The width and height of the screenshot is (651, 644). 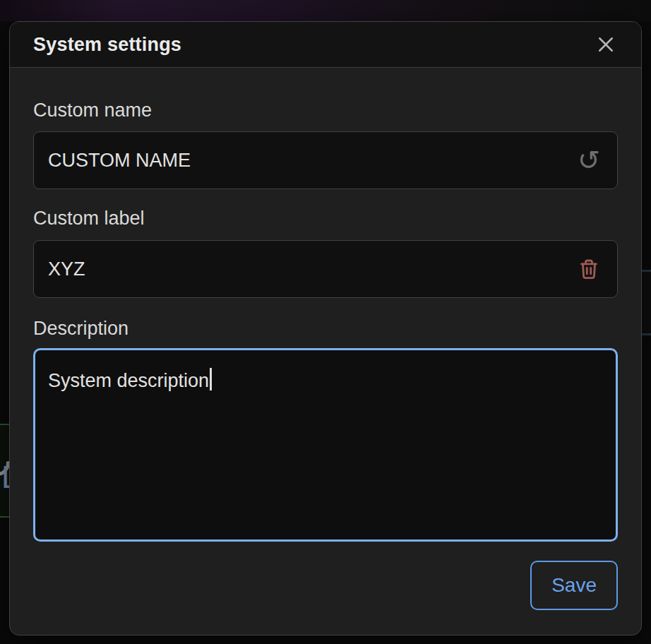 What do you see at coordinates (326, 11) in the screenshot?
I see `background-top-gradient` at bounding box center [326, 11].